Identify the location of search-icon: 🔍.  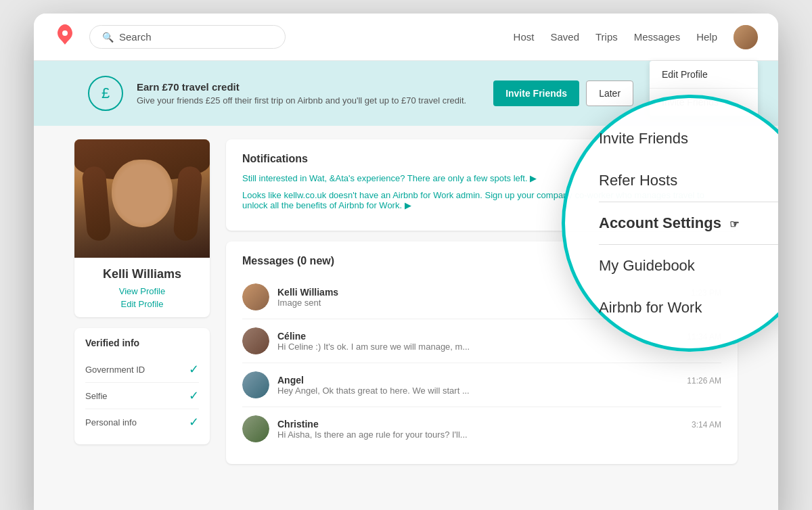
(108, 37).